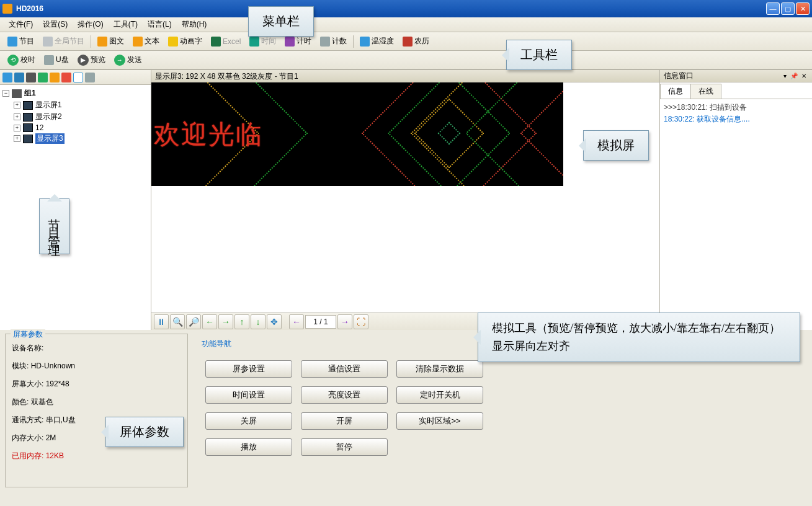 This screenshot has width=812, height=506. What do you see at coordinates (110, 41) in the screenshot?
I see `tb-image-text: 图文` at bounding box center [110, 41].